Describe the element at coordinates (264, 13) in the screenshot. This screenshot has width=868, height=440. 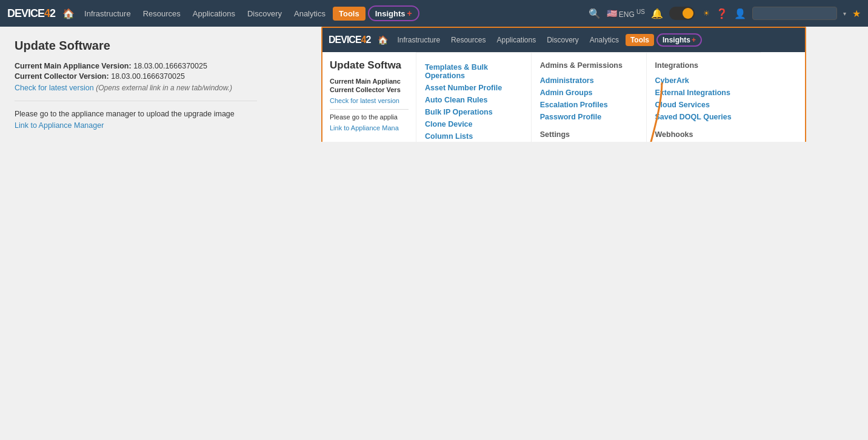
I see `nav-discovery: Discovery` at that location.